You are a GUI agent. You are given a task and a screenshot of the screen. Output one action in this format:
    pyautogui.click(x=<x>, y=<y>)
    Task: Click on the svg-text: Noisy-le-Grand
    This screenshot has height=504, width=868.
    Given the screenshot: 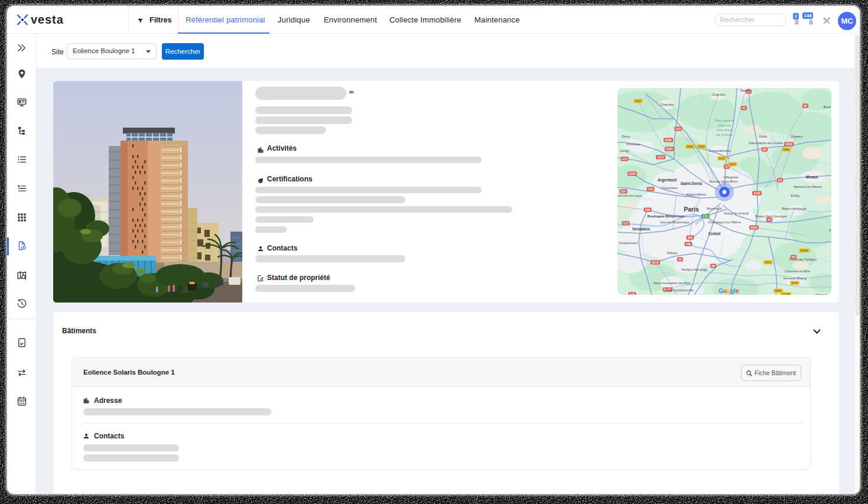 What is the action you would take?
    pyautogui.click(x=736, y=213)
    